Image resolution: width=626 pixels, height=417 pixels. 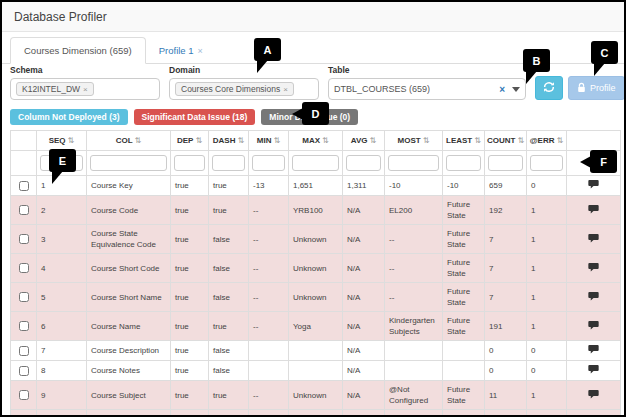 I want to click on table-cell: 6, so click(x=62, y=326).